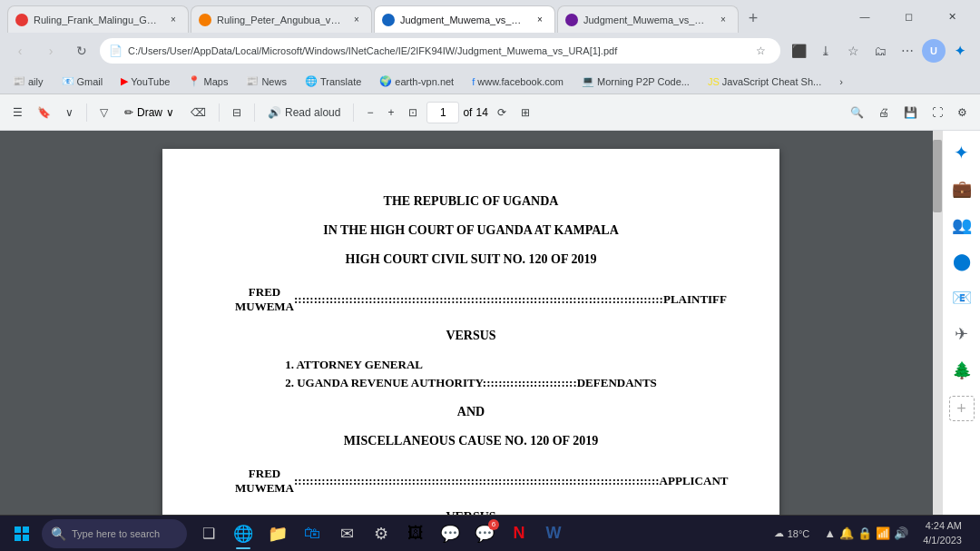 The image size is (980, 551). I want to click on pdf-scrollbar, so click(937, 323).